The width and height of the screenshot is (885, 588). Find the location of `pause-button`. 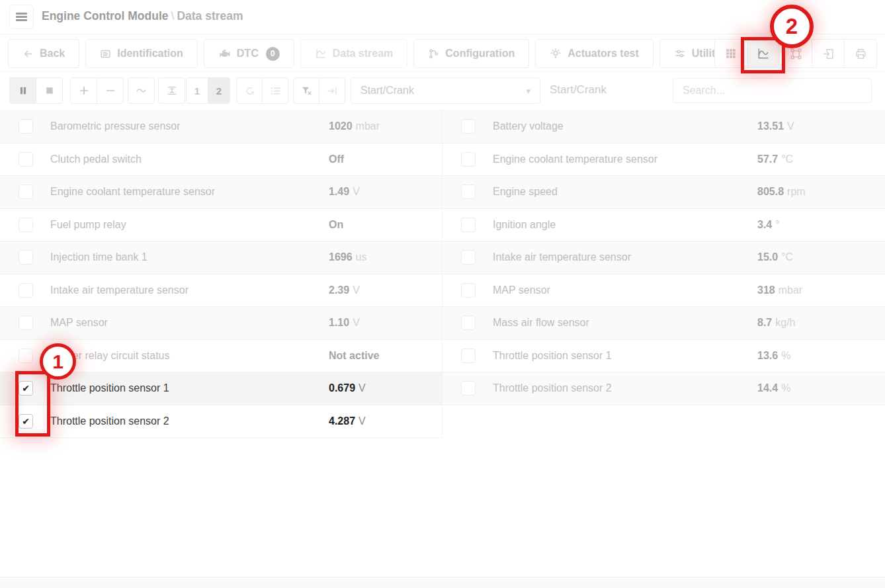

pause-button is located at coordinates (22, 91).